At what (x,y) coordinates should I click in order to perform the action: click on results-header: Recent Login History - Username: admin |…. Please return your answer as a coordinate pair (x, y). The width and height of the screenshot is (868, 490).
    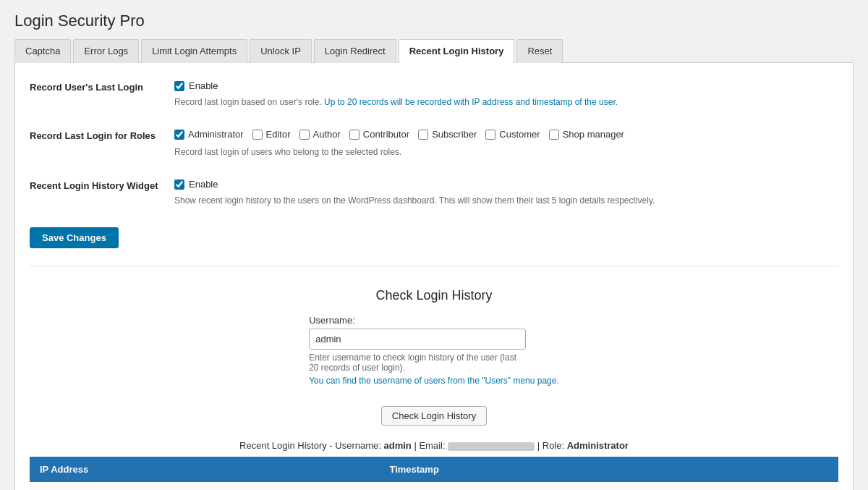
    Looking at the image, I should click on (434, 446).